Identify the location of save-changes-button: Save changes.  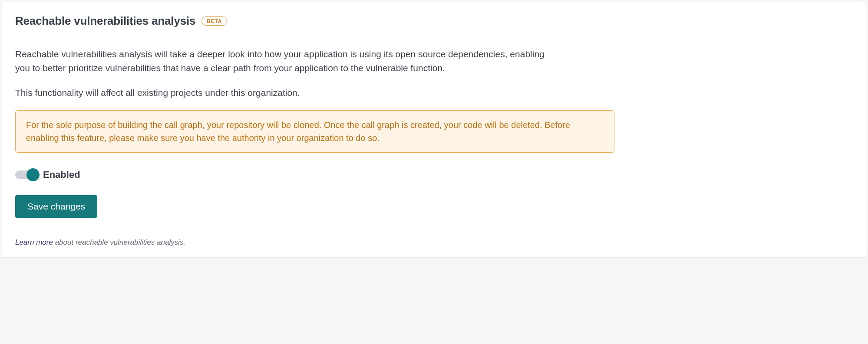
(56, 206).